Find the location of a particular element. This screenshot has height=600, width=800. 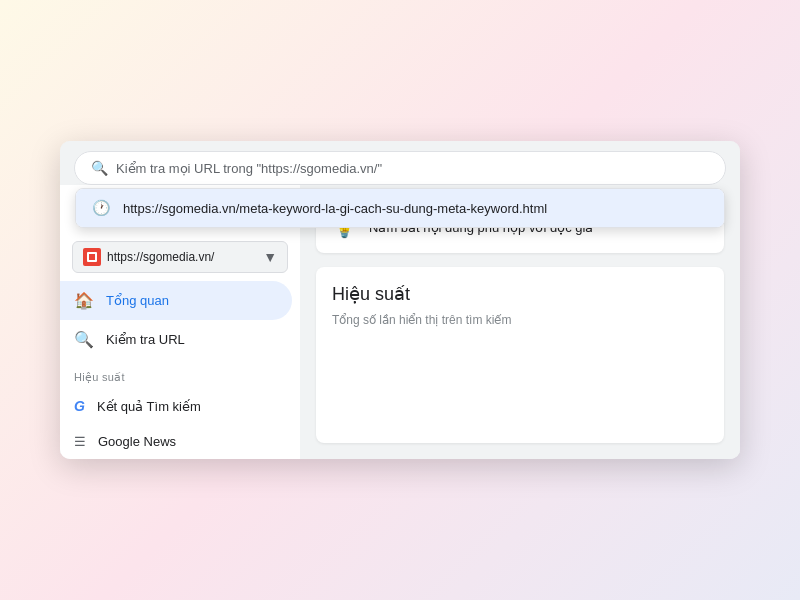

sidebar-item-label: Kiểm tra URL is located at coordinates (146, 340).